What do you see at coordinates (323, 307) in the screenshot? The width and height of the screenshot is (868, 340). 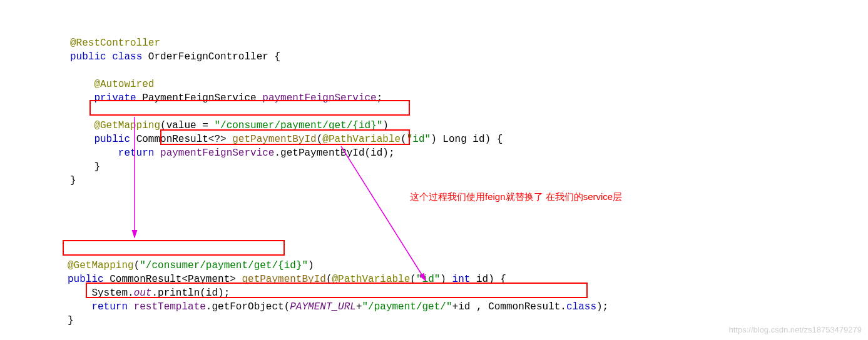 I see `payment-url-constant: PAYMENT_URL` at bounding box center [323, 307].